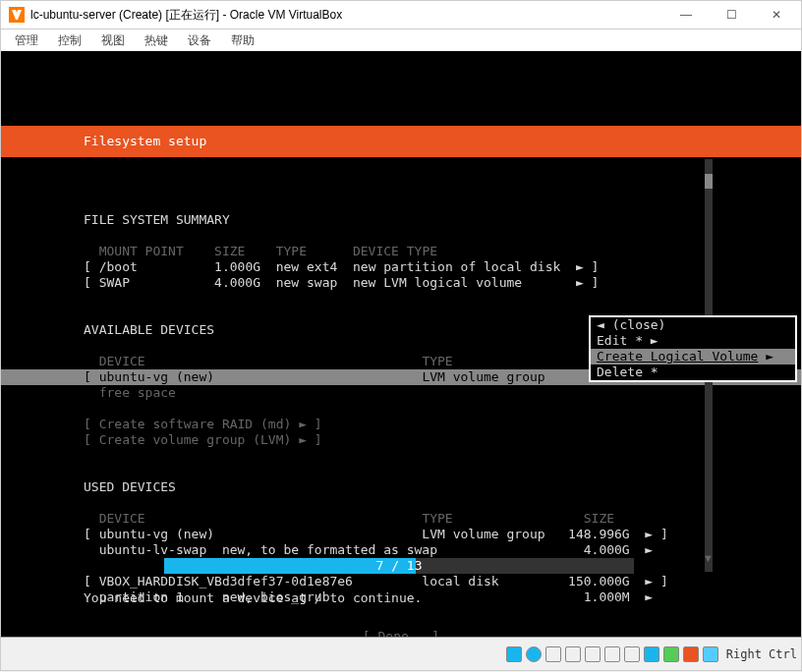 The width and height of the screenshot is (802, 672). I want to click on section-title: AVAILABLE DEVICES, so click(149, 330).